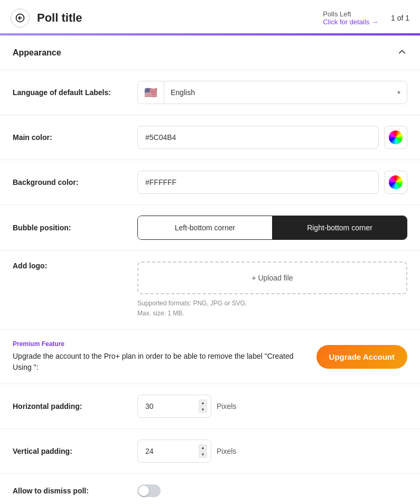 The width and height of the screenshot is (420, 504). What do you see at coordinates (226, 406) in the screenshot?
I see `horizontal-padding-unit: Pixels` at bounding box center [226, 406].